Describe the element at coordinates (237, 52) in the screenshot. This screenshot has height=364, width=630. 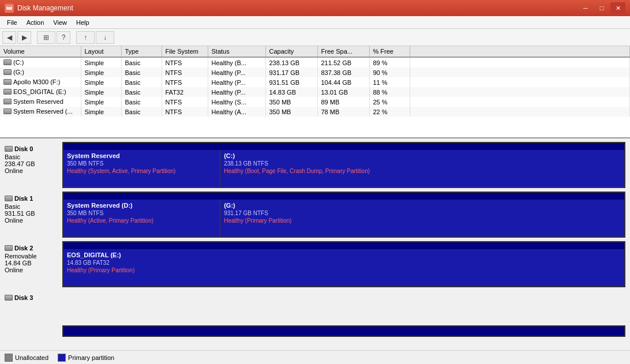
I see `col-status: Status` at that location.